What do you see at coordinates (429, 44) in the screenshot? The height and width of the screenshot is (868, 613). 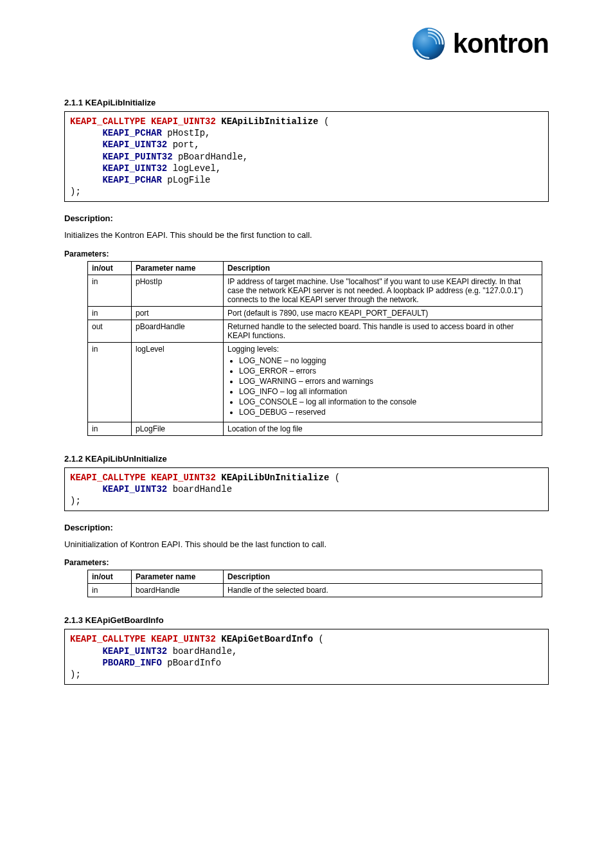 I see `kontron-swirl-icon` at bounding box center [429, 44].